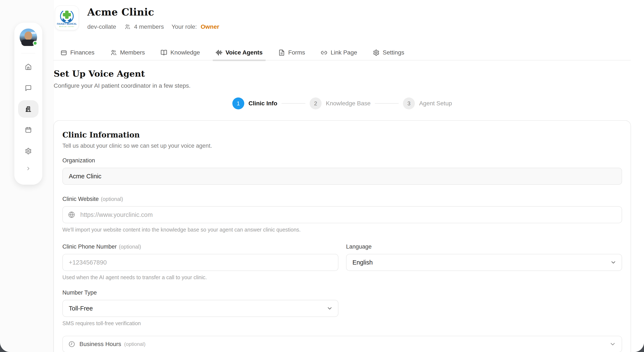  I want to click on sidebar-item-settings, so click(28, 151).